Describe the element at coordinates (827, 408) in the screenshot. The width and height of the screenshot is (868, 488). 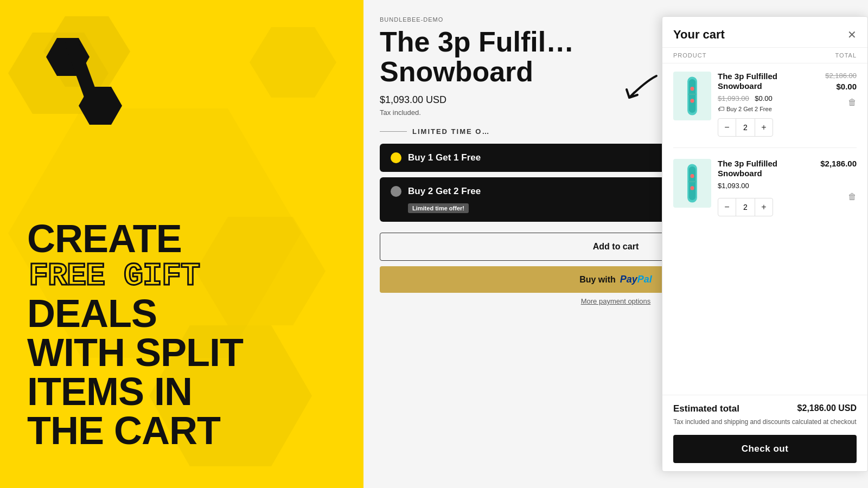
I see `estimated-total-amount: $2,186.00 USD` at that location.